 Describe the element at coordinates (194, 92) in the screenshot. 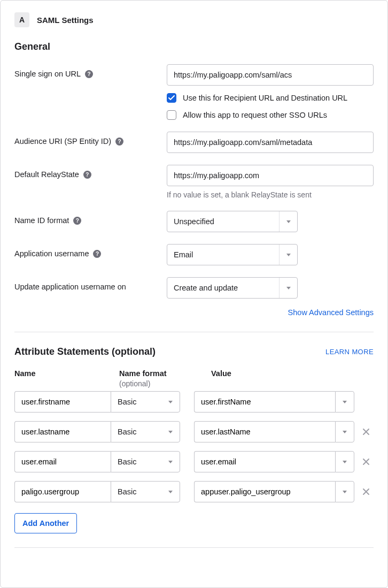

I see `field-sso-url: Single sign on URL ? Use this for Recipi…` at that location.